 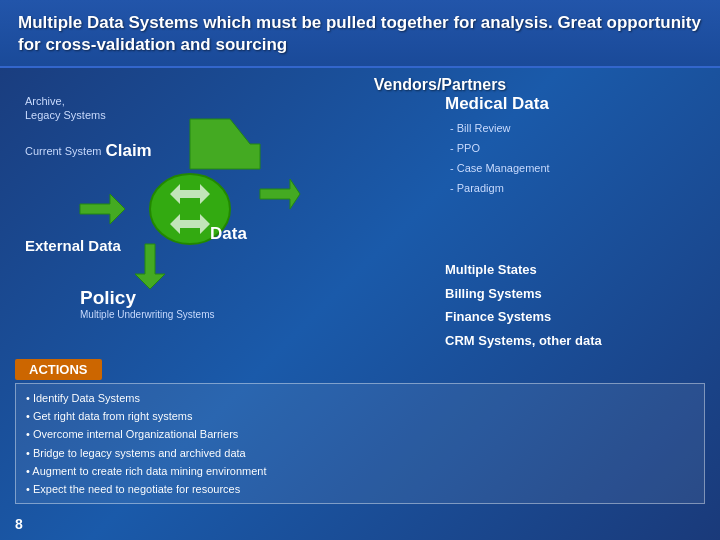 What do you see at coordinates (542, 294) in the screenshot?
I see `billing-systems: Billing Systems` at bounding box center [542, 294].